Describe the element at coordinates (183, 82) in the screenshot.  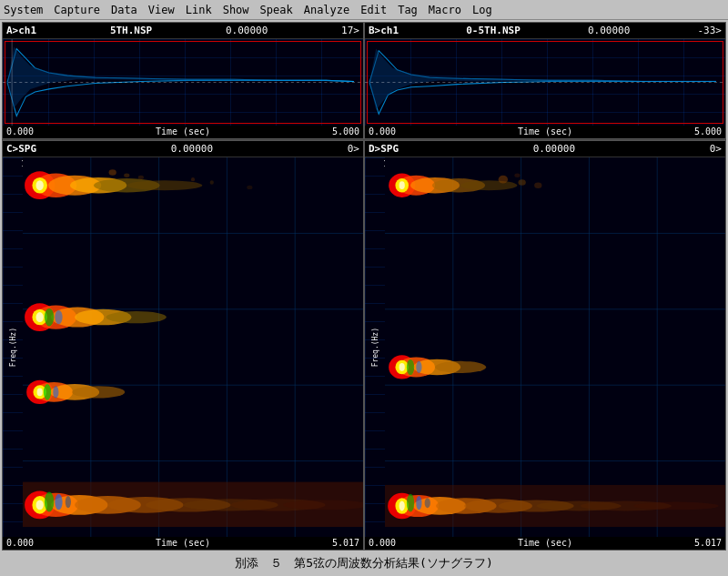
I see `panel-a-canvas` at that location.